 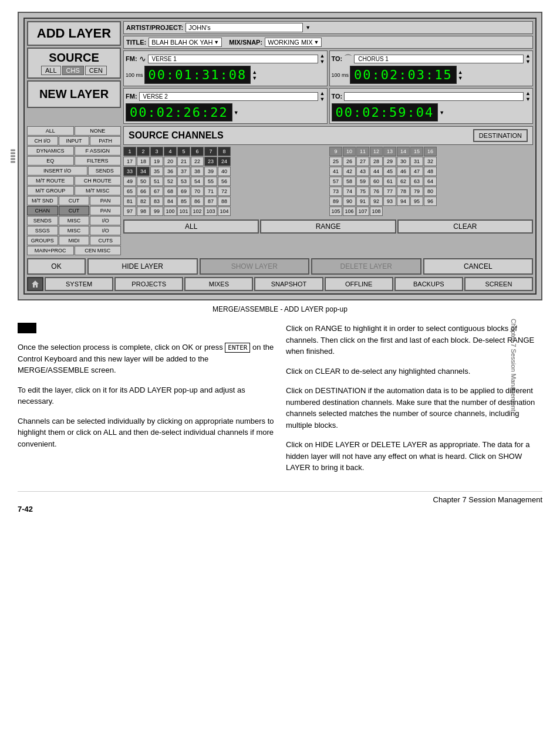 What do you see at coordinates (98, 151) in the screenshot?
I see `grid-f-assign: F ASSIGN` at bounding box center [98, 151].